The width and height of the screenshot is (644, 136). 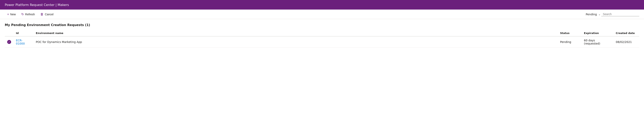 I want to click on search-box, so click(x=620, y=14).